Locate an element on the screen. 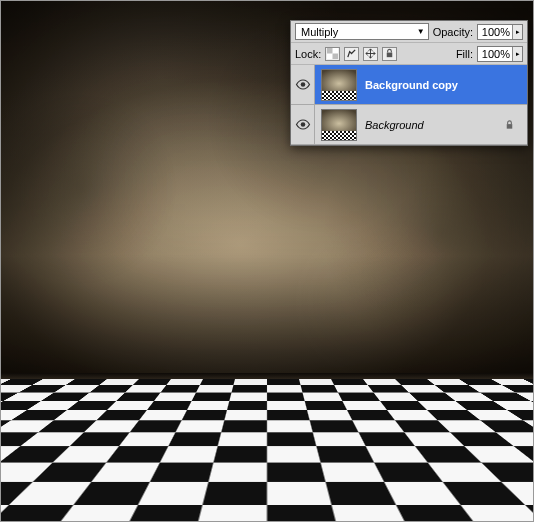 The image size is (534, 522). opacity-label: Opacity: is located at coordinates (453, 32).